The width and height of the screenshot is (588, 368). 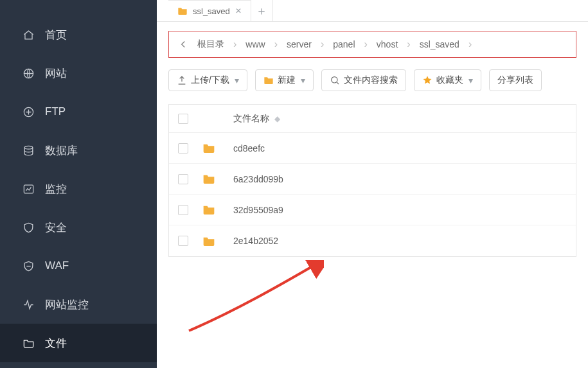 I want to click on sidebar-item-site: 网站, so click(x=78, y=73).